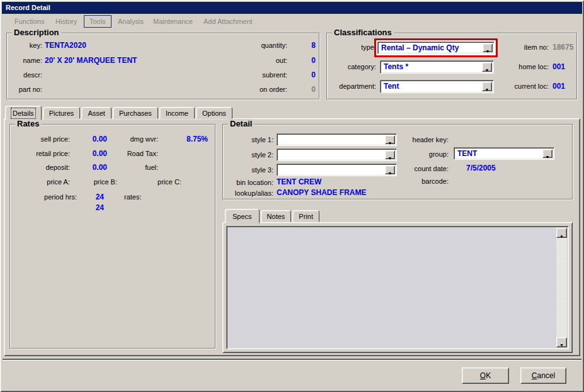  What do you see at coordinates (25, 60) in the screenshot?
I see `name-label: name:` at bounding box center [25, 60].